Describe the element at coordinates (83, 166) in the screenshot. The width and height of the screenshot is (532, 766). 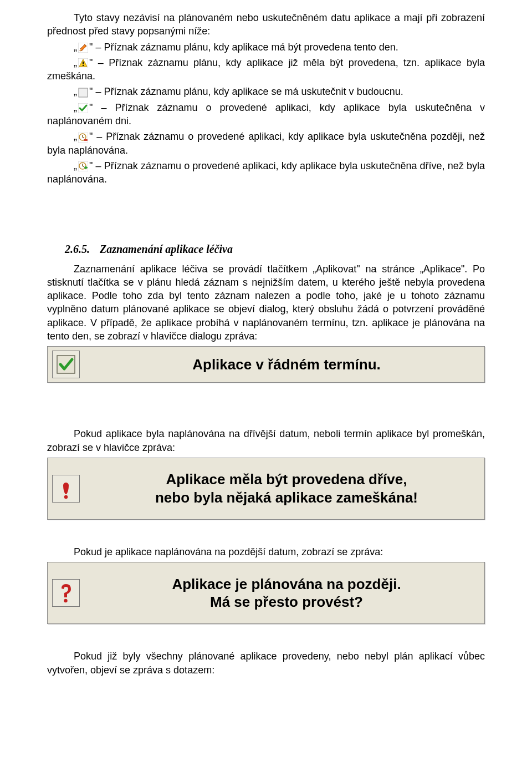
I see `clock-plus-icon` at that location.